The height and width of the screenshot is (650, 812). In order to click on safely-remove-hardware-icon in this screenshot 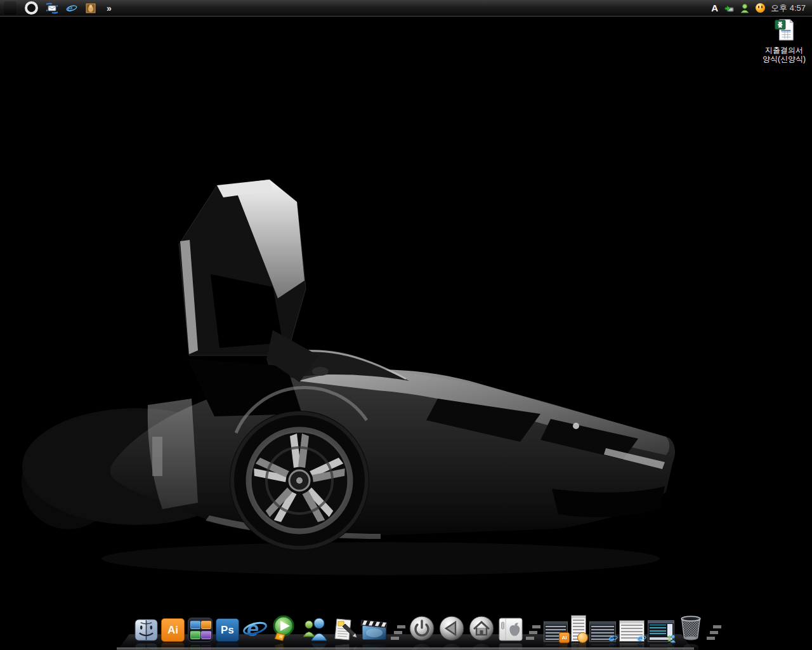, I will do `click(729, 8)`.